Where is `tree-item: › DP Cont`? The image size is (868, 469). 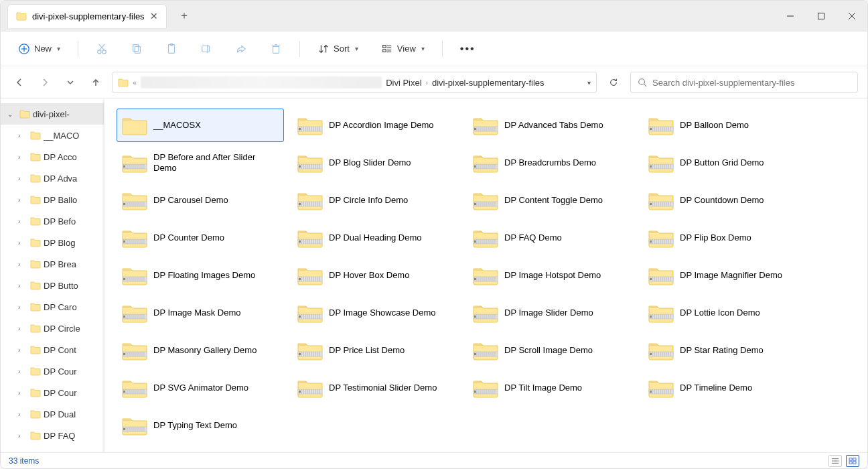
tree-item: › DP Cont is located at coordinates (52, 350).